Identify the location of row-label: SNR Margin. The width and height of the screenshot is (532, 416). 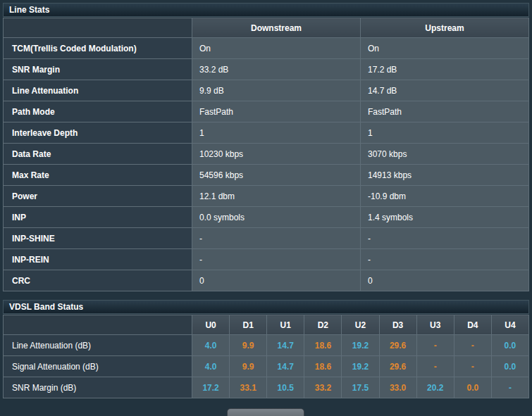
(98, 70).